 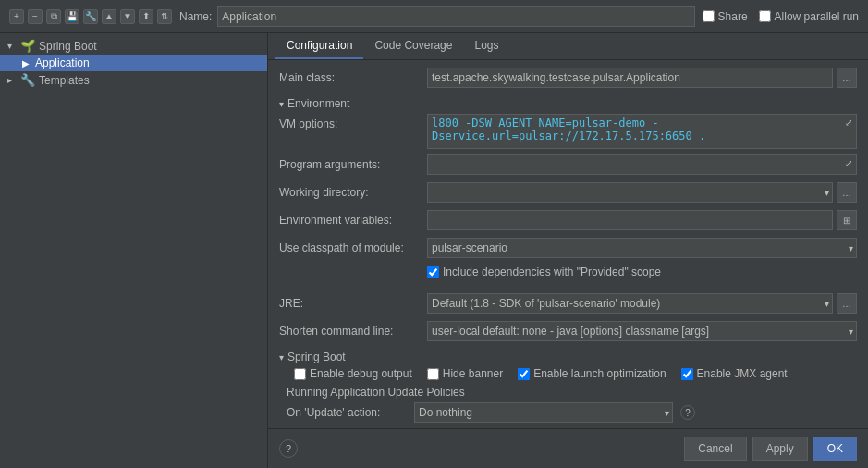 What do you see at coordinates (109, 17) in the screenshot?
I see `move-up-button: ▲` at bounding box center [109, 17].